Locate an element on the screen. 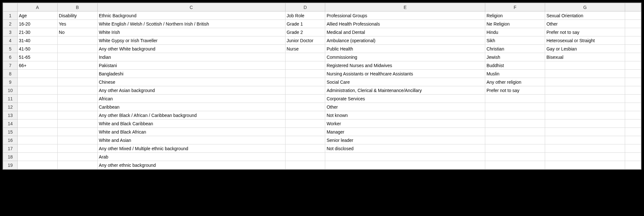  cell-E2: Allied Health Professionals is located at coordinates (405, 24).